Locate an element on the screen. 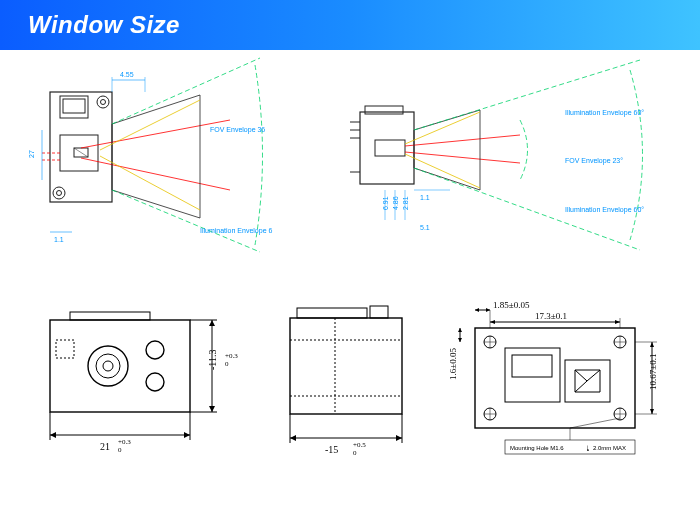 The width and height of the screenshot is (700, 517). view-front-ortho: 21 +0.3 0 -11.3 +0.3 0 is located at coordinates (144, 383).